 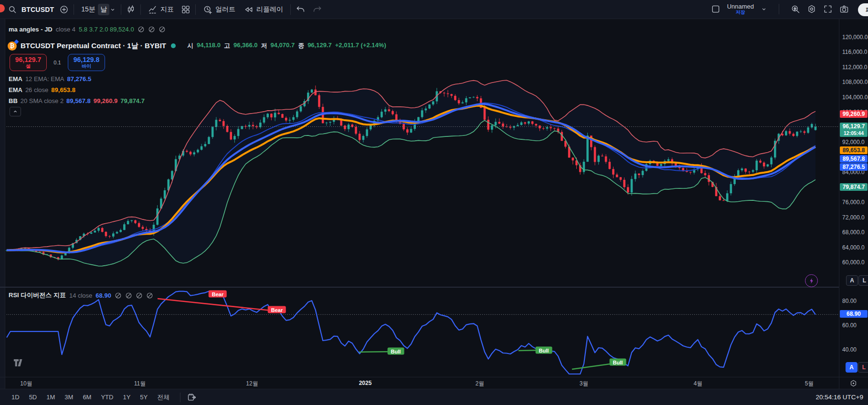 I want to click on interval-15m-label: 15분, so click(x=88, y=10).